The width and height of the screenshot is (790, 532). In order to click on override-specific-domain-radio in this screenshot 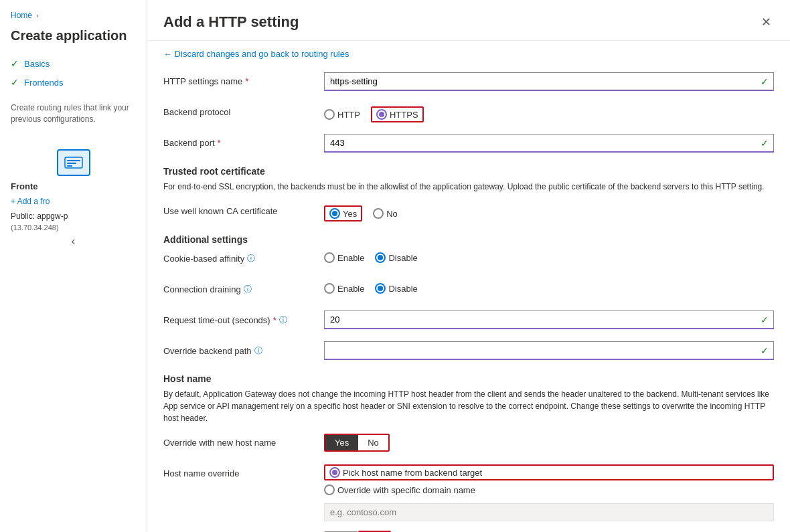, I will do `click(329, 490)`.